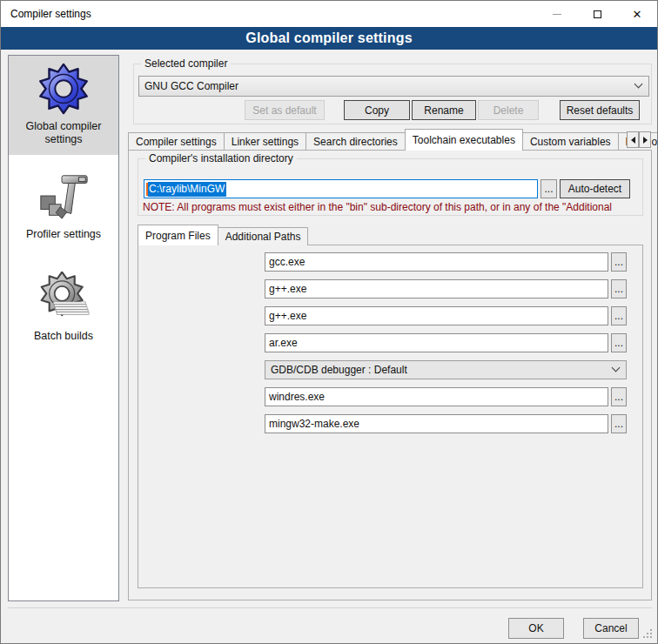 This screenshot has width=658, height=644. What do you see at coordinates (178, 235) in the screenshot?
I see `tab-program-files: Program Files` at bounding box center [178, 235].